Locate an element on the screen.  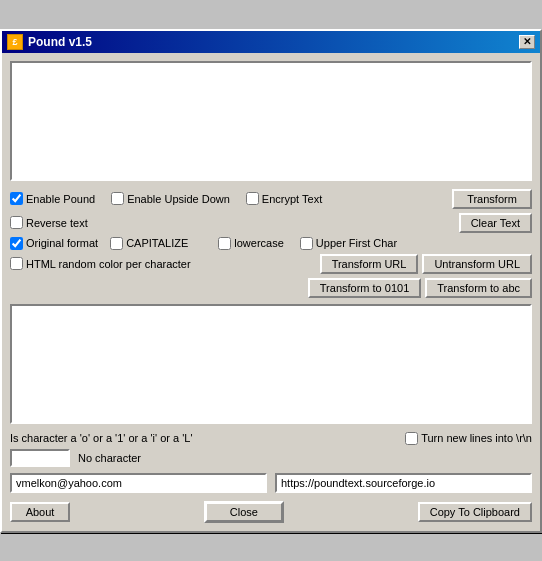
row-options-3: Original format CAPITALIZE lowercase Upp… is located at coordinates (271, 244).